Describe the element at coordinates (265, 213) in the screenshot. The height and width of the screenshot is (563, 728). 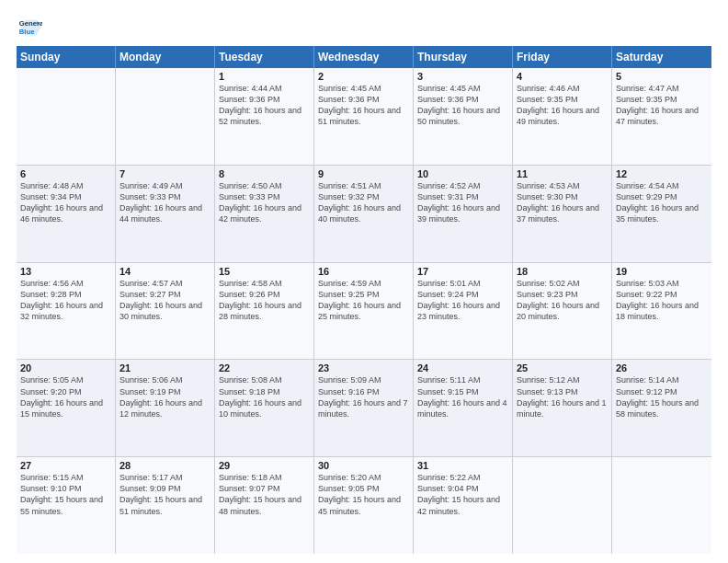
I see `calendar-cell-8: 8Sunrise: 4:50 AMSunset: 9:33 PMDaylight…` at that location.